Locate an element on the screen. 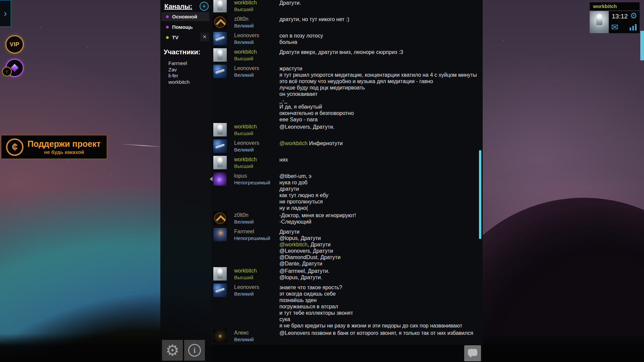  message-line: эт окогда сидишь себе is located at coordinates (381, 294).